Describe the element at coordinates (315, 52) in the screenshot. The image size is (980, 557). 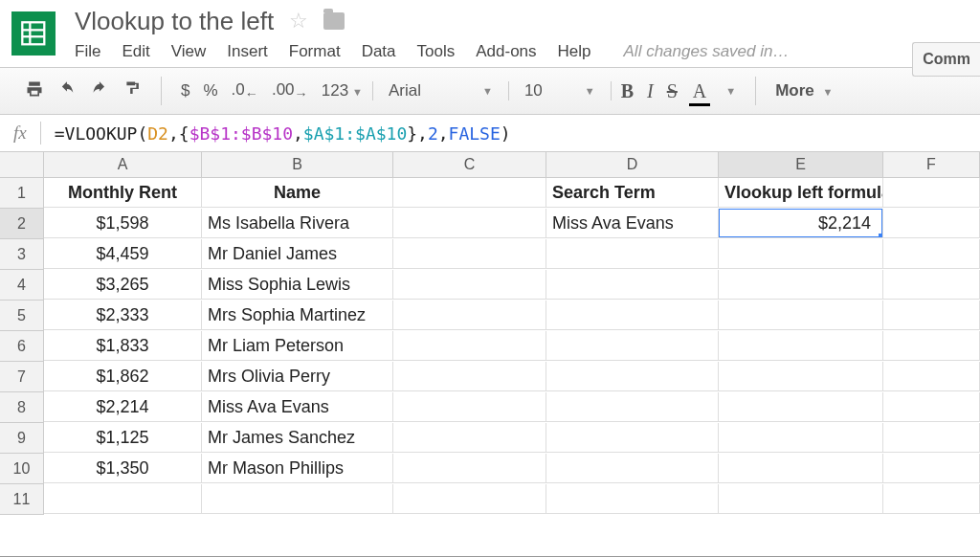
I see `menu-format: Format` at that location.